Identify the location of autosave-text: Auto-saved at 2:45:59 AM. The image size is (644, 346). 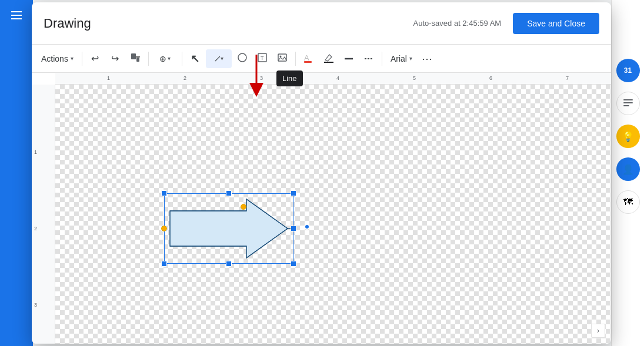
(458, 23).